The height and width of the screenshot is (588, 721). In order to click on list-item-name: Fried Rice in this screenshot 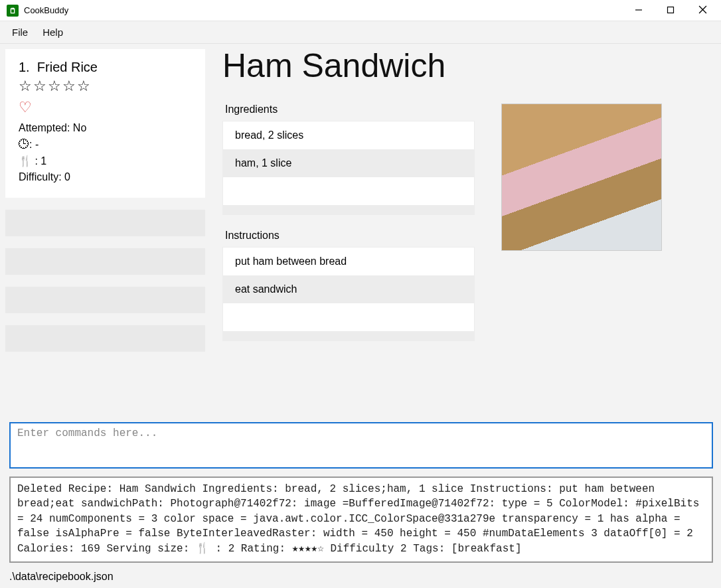, I will do `click(68, 67)`.